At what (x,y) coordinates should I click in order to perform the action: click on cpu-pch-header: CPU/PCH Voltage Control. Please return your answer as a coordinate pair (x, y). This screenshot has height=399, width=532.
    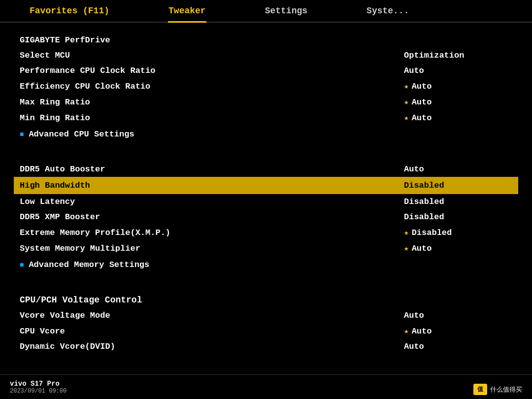
    Looking at the image, I should click on (266, 300).